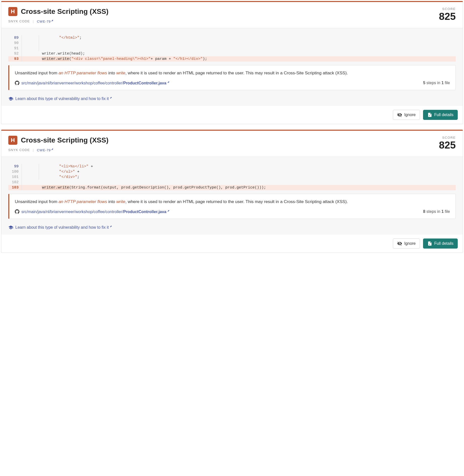 The width and height of the screenshot is (464, 476). What do you see at coordinates (232, 48) in the screenshot?
I see `code-snippet: 89 "</html>";909192 writer.write(head);9…` at bounding box center [232, 48].